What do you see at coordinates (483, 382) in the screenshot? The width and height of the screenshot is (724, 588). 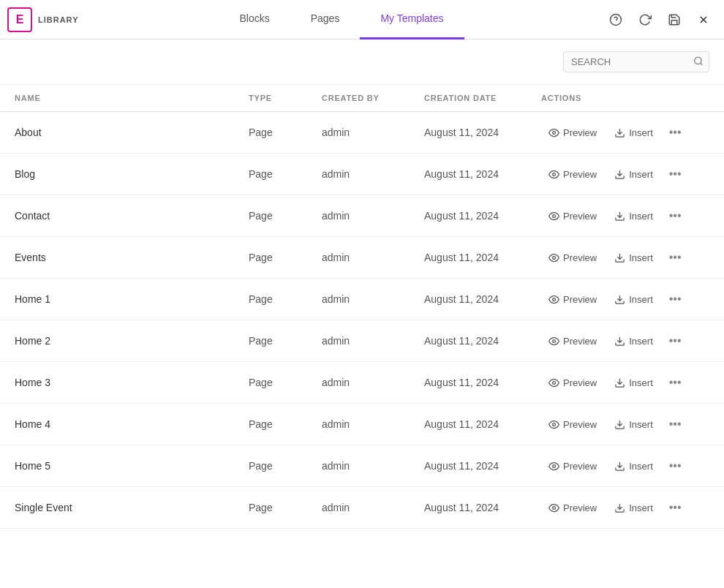 I see `cell-date-6: August 11, 2024` at bounding box center [483, 382].